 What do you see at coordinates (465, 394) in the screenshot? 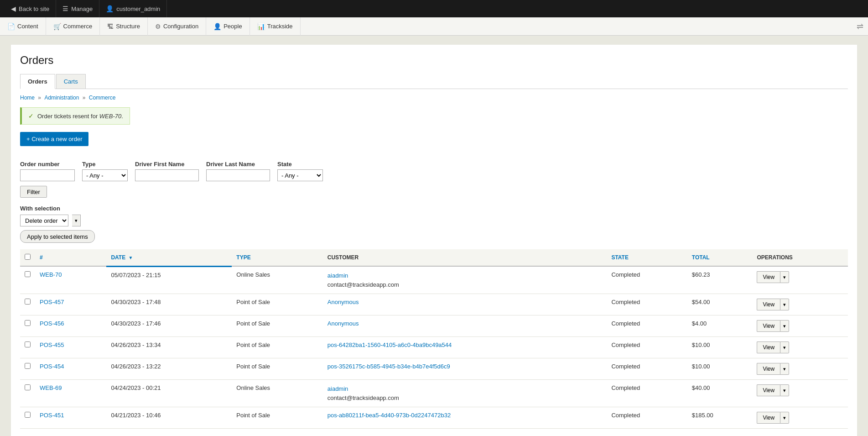
I see `customer-info: aiadmin contact@tracksideapp.com` at bounding box center [465, 394].